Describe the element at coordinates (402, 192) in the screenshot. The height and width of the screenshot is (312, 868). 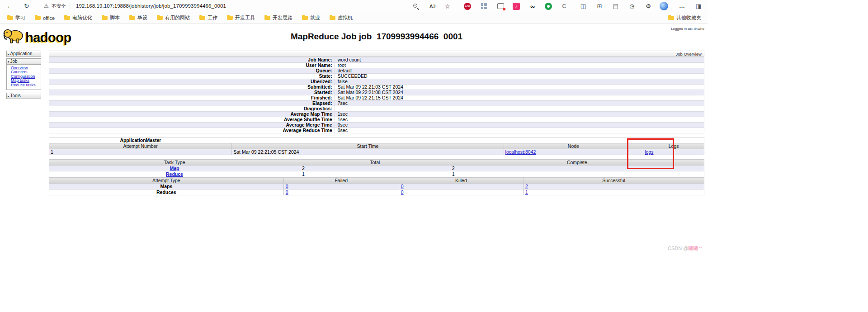
I see `killed-reduces-link: 0` at that location.